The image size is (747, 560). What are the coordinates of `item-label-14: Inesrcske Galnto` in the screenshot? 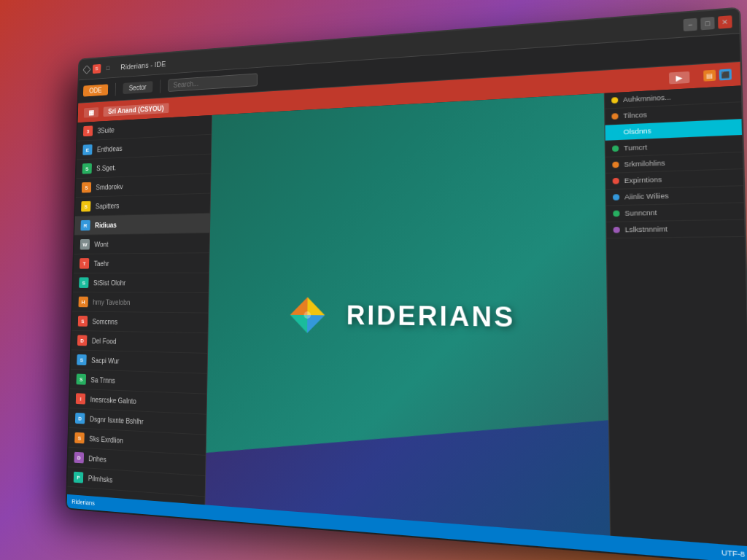 It's located at (114, 400).